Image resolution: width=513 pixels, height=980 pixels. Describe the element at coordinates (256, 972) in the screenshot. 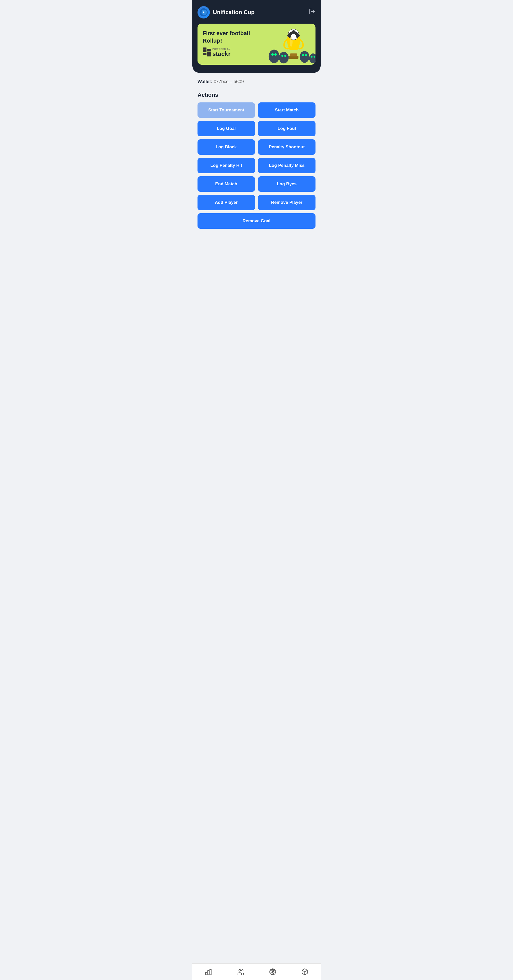

I see `bottom-nav` at that location.